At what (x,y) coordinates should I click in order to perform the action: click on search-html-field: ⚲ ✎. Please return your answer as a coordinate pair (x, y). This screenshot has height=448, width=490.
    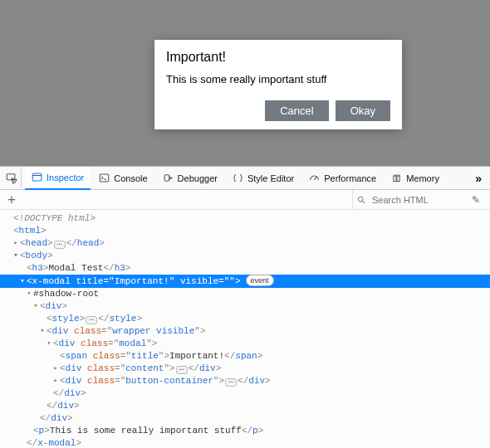
    Looking at the image, I should click on (419, 199).